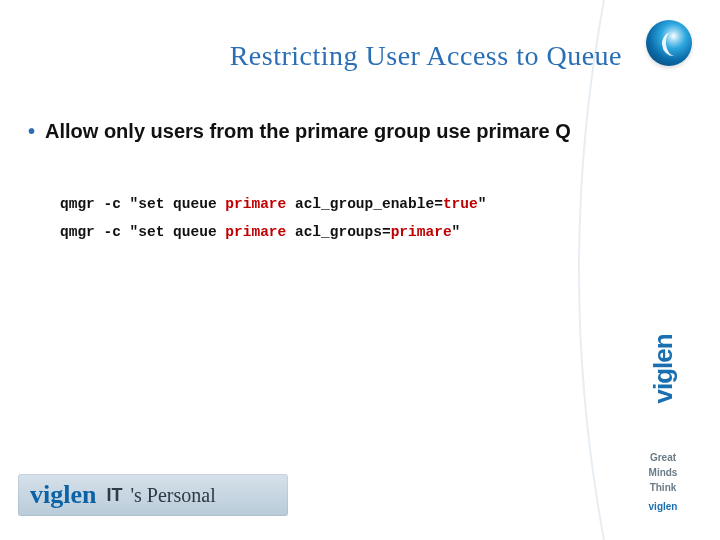 Image resolution: width=720 pixels, height=540 pixels. Describe the element at coordinates (364, 204) in the screenshot. I see `code-text: acl_group_enable=` at that location.